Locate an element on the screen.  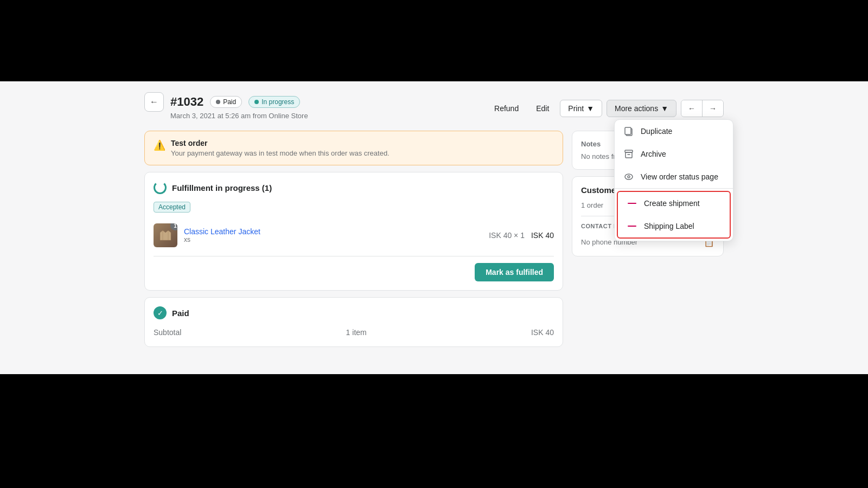
shipping-label-icon is located at coordinates (632, 226).